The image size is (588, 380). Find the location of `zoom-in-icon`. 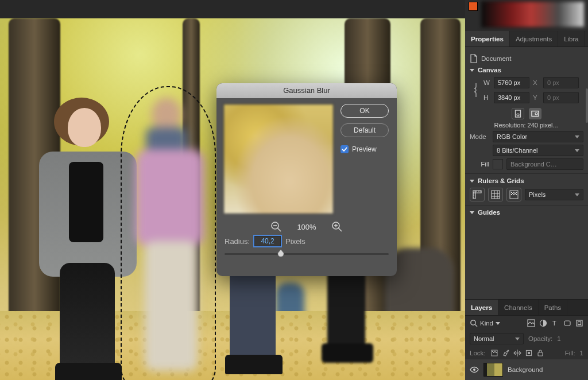

zoom-in-icon is located at coordinates (337, 227).